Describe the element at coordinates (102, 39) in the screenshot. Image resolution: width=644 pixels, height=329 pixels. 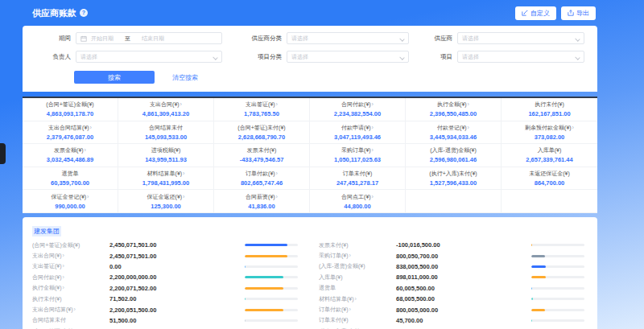
I see `start-date-placeholder: 开始日期` at that location.